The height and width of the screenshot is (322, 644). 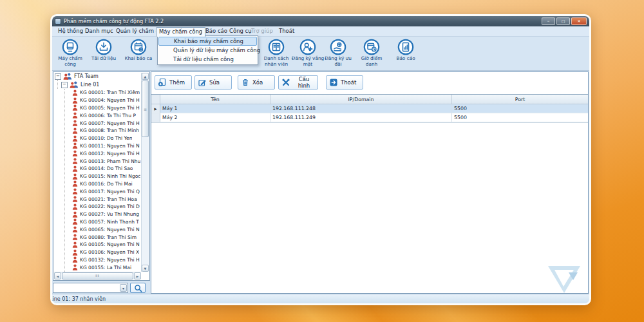 What do you see at coordinates (256, 82) in the screenshot?
I see `delete-button: Xóa` at bounding box center [256, 82].